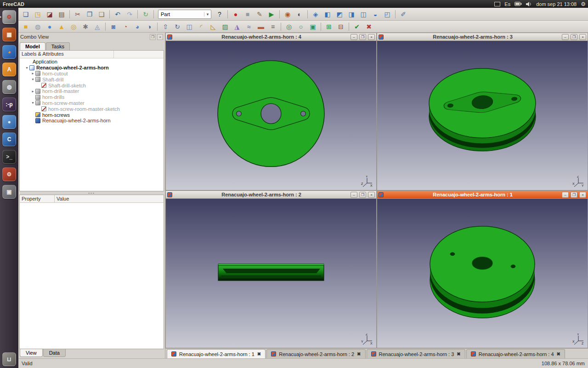 The width and height of the screenshot is (588, 368). I want to click on tree-item: horn-screw-room-master-sketch, so click(92, 109).